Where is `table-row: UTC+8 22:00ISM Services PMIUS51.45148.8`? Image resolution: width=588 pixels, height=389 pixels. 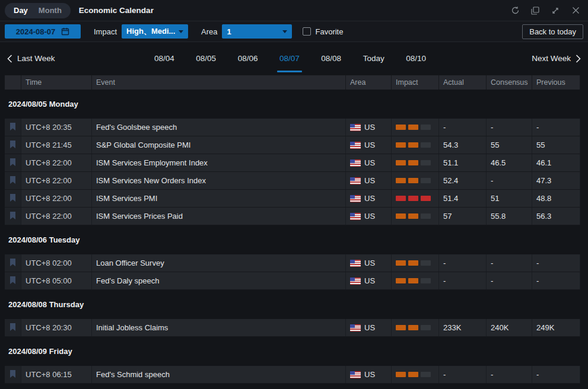
table-row: UTC+8 22:00ISM Services PMIUS51.45148.8 is located at coordinates (293, 199).